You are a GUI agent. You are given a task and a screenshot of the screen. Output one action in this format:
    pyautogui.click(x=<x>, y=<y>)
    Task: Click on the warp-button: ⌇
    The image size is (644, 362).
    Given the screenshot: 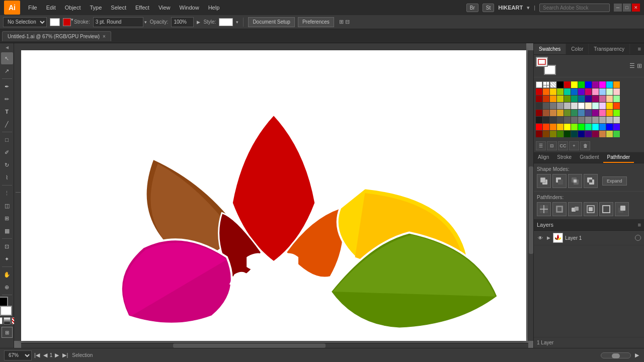 What is the action you would take?
    pyautogui.click(x=7, y=177)
    